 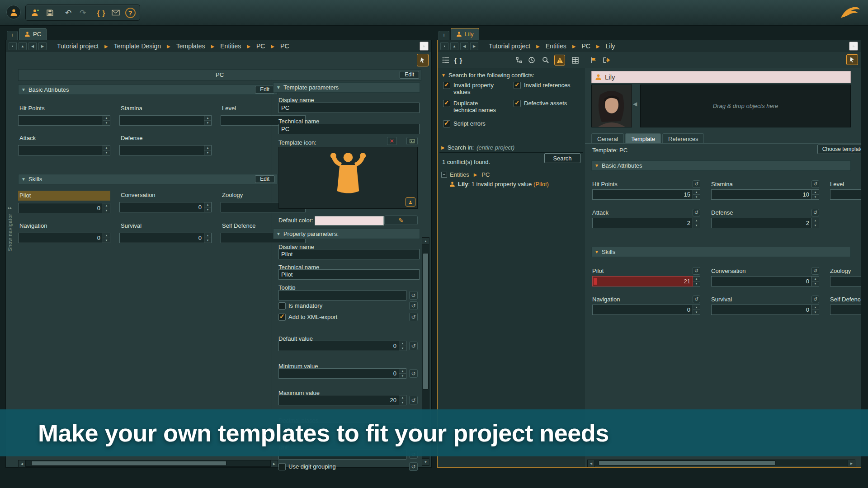 What do you see at coordinates (130, 13) in the screenshot?
I see `help-button: ?` at bounding box center [130, 13].